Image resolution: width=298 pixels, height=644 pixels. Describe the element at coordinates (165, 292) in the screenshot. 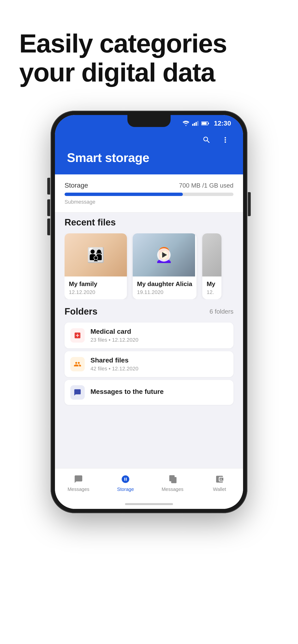

I see `file-date-daughter: 19.11.2020` at that location.